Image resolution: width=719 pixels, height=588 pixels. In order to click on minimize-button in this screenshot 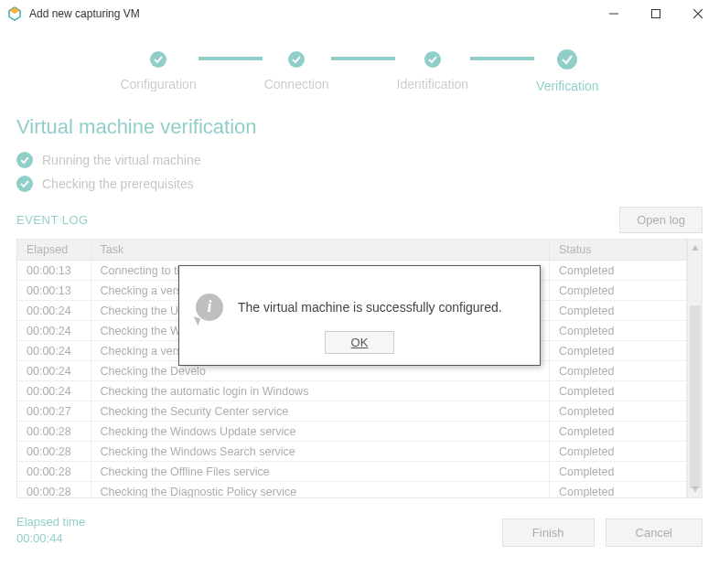, I will do `click(614, 14)`.